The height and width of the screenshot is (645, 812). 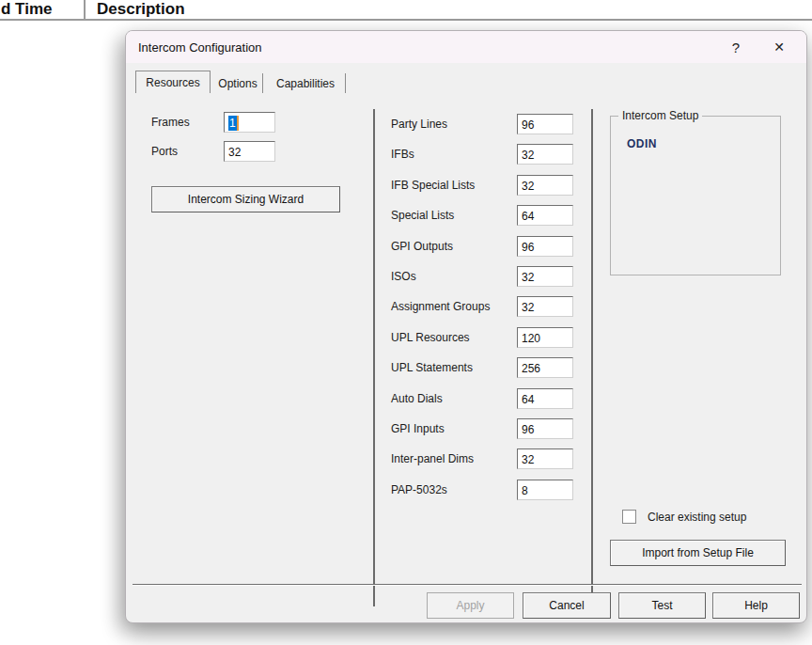 What do you see at coordinates (756, 606) in the screenshot?
I see `help-button: Help` at bounding box center [756, 606].